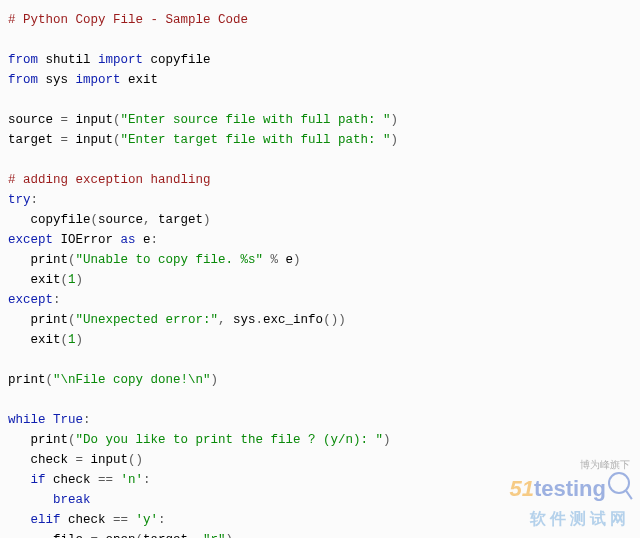 This screenshot has width=640, height=538. What do you see at coordinates (140, 80) in the screenshot?
I see `identifier: exit` at bounding box center [140, 80].